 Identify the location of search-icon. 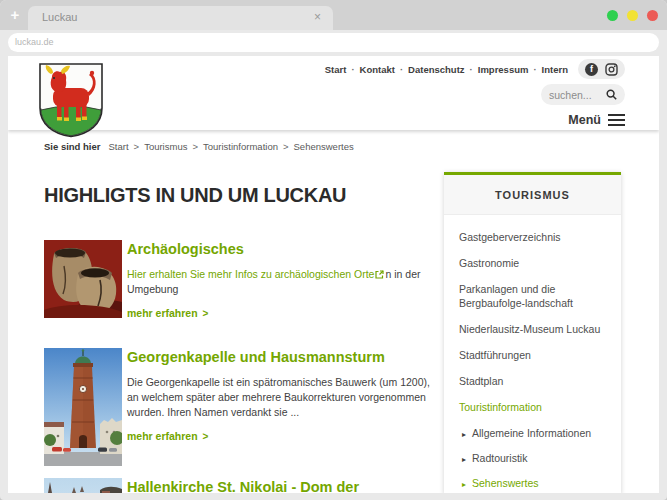
(612, 94).